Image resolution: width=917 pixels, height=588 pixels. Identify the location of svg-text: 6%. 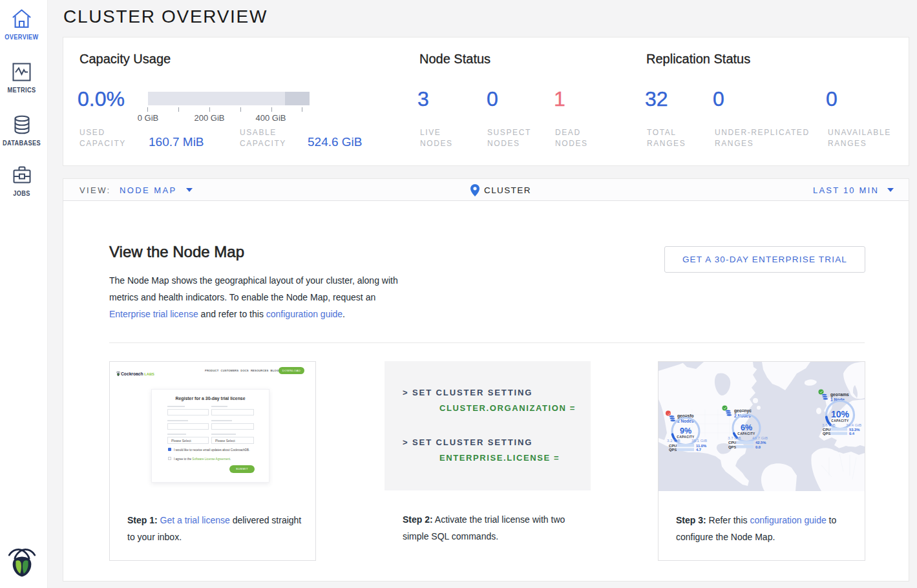
(746, 428).